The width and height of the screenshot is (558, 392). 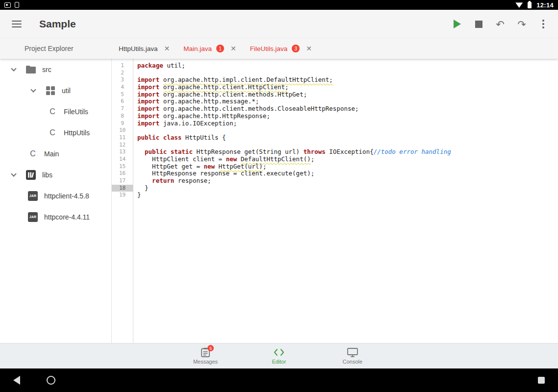 I want to click on home-icon, so click(x=51, y=380).